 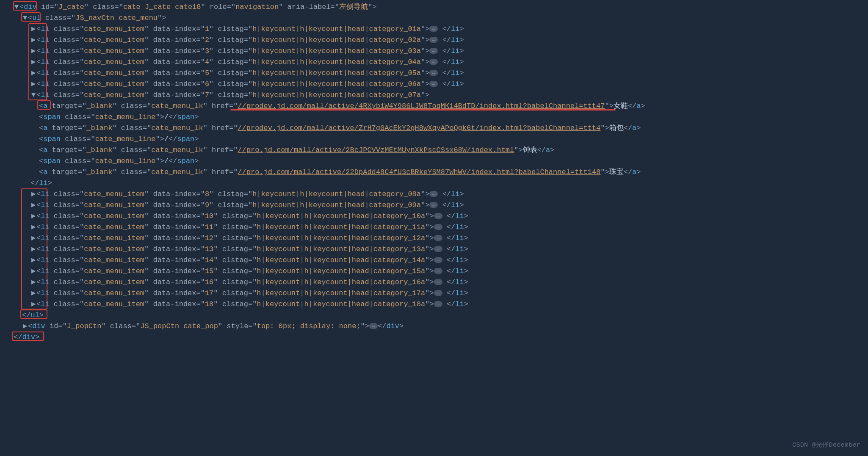 What do you see at coordinates (437, 315) in the screenshot?
I see `ul-close: </ul>` at bounding box center [437, 315].